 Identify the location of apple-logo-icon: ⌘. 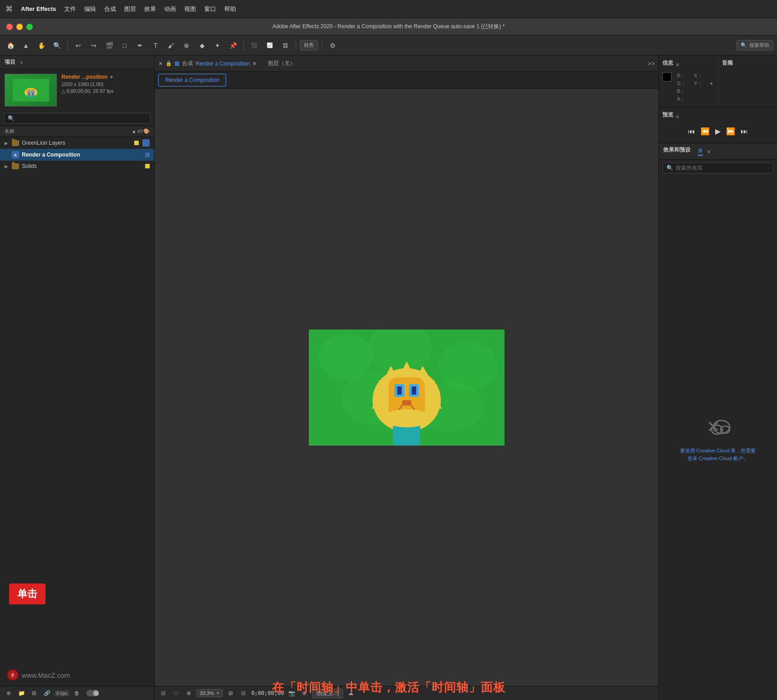
(9, 9).